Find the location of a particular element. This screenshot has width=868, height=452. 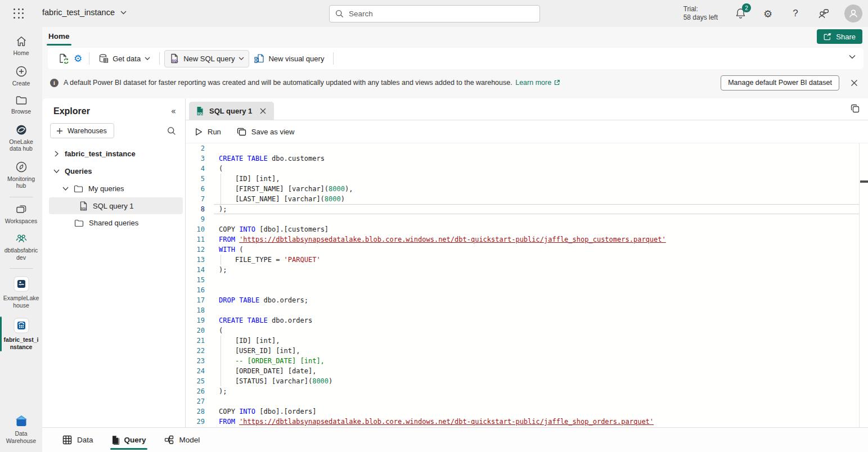

rail-item-browse: Browse is located at coordinates (21, 106).